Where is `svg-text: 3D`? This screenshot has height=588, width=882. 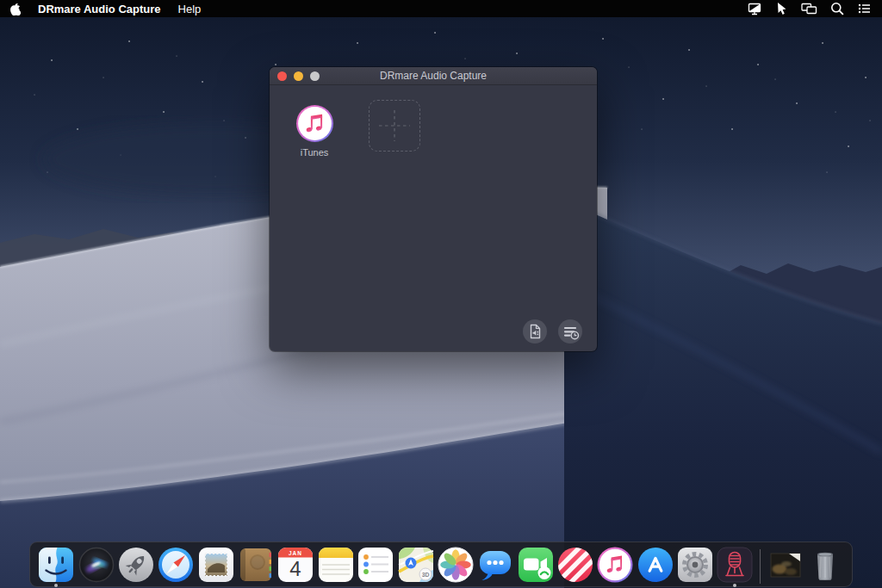
svg-text: 3D is located at coordinates (425, 575).